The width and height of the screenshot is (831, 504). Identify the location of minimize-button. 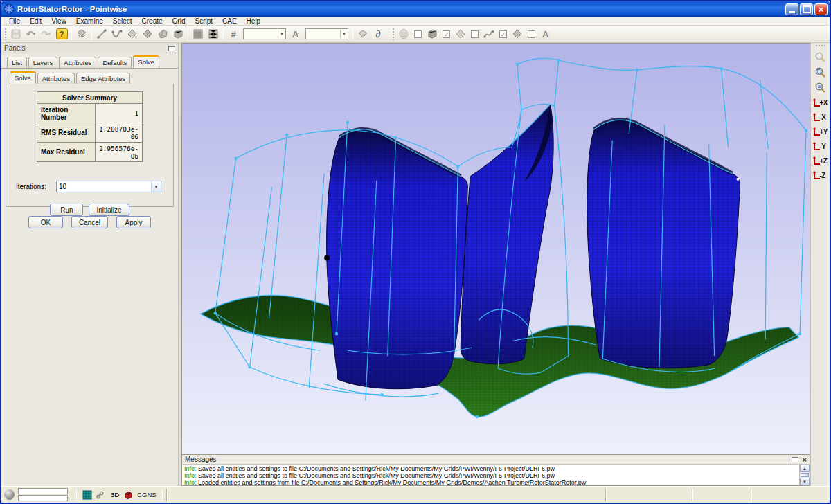
(792, 10).